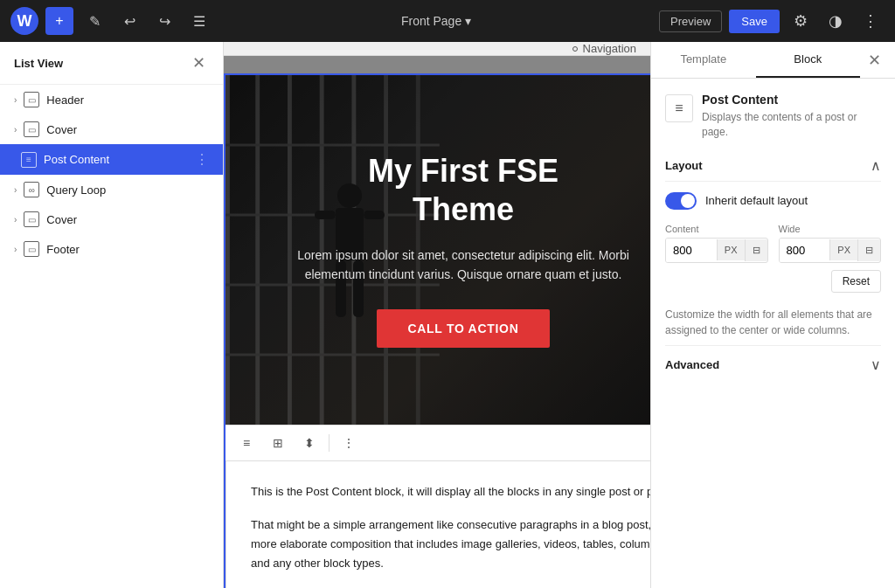  Describe the element at coordinates (690, 21) in the screenshot. I see `preview-button: Preview` at that location.